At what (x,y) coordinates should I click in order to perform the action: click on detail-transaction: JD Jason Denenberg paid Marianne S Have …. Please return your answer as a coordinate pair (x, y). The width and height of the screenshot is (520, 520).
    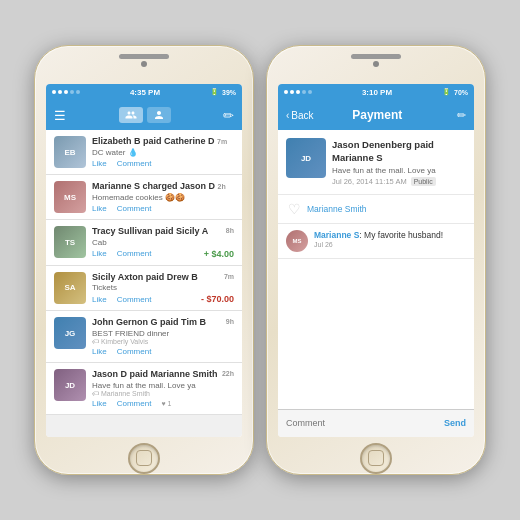
    Looking at the image, I should click on (376, 162).